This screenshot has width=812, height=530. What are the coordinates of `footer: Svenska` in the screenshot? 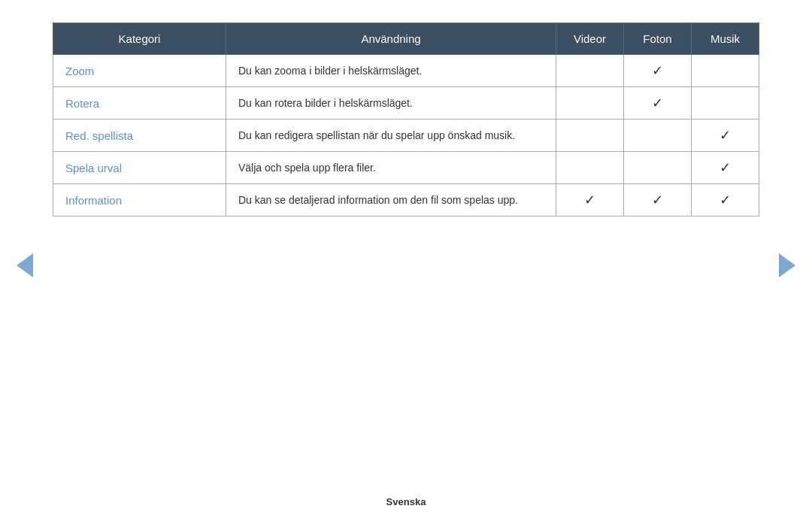 It's located at (406, 502).